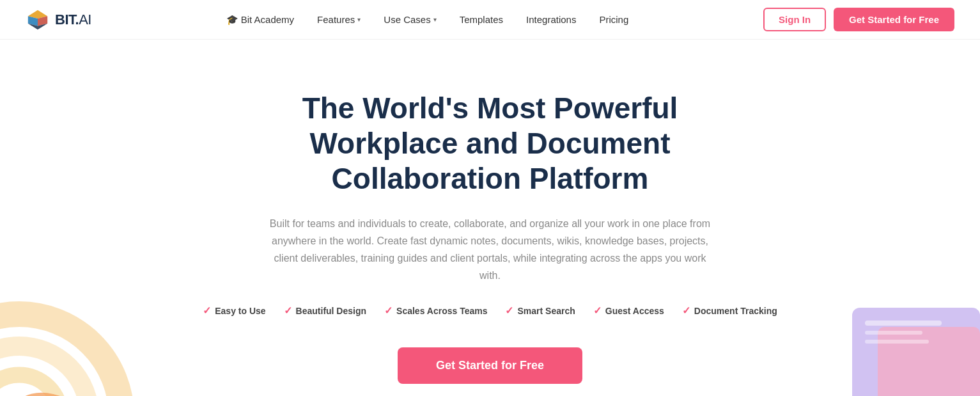 The height and width of the screenshot is (396, 980). What do you see at coordinates (38, 20) in the screenshot?
I see `logo-icon` at bounding box center [38, 20].